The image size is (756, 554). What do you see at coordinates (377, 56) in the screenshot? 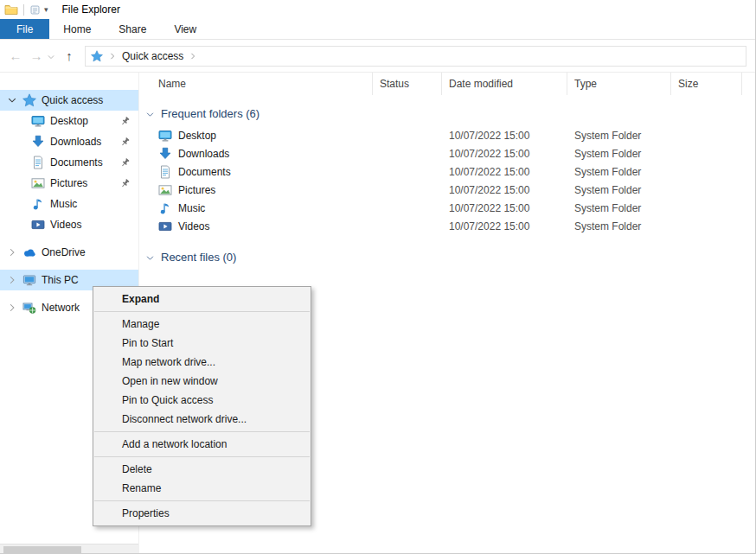
I see `navigation-bar: ← → ↑ Quick access` at bounding box center [377, 56].